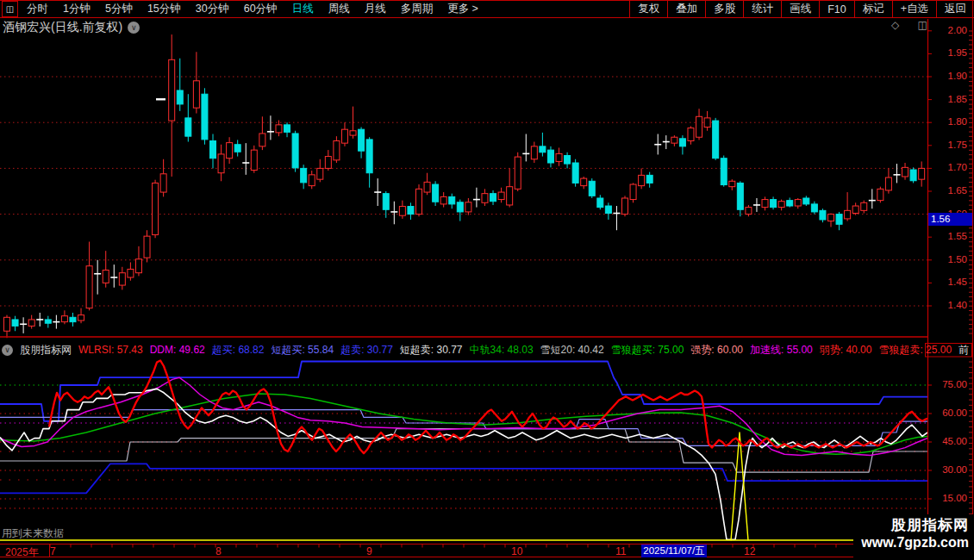 This screenshot has width=974, height=560. Describe the element at coordinates (914, 25) in the screenshot. I see `chart-corner-icons: ◇ ◫` at that location.